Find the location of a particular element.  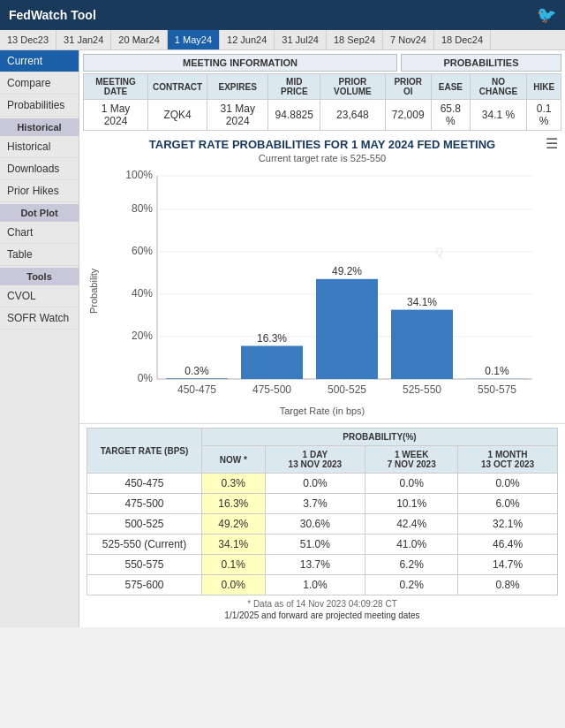

sidebar-item-probabilities: Probabilities is located at coordinates (39, 106).